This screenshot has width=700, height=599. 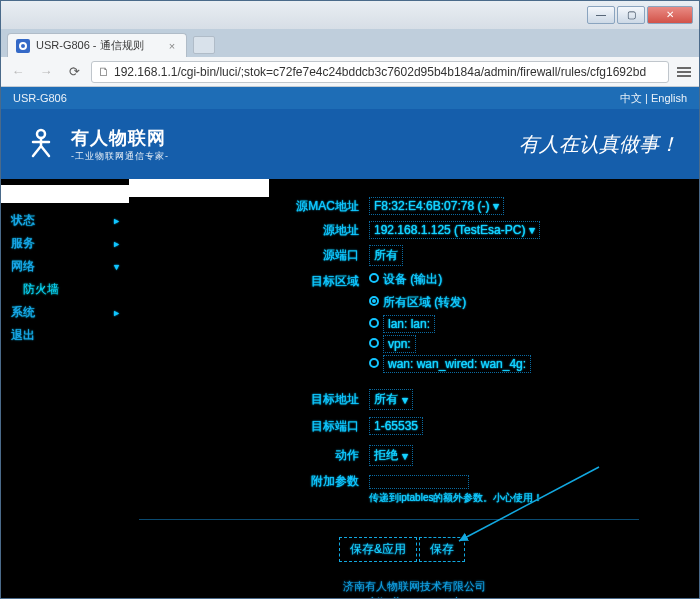 What do you see at coordinates (23, 312) in the screenshot?
I see `sidebar-item-label: 系统` at bounding box center [23, 312].